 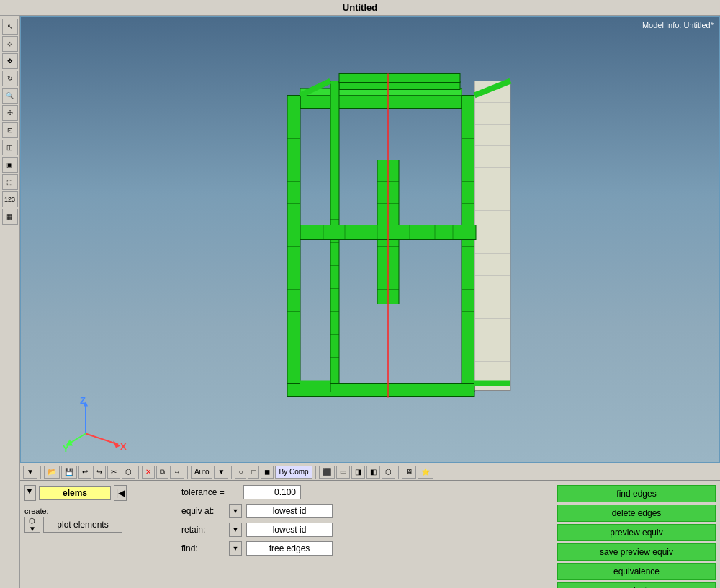 I want to click on toolbar-wire-btn: ▭, so click(x=343, y=472).